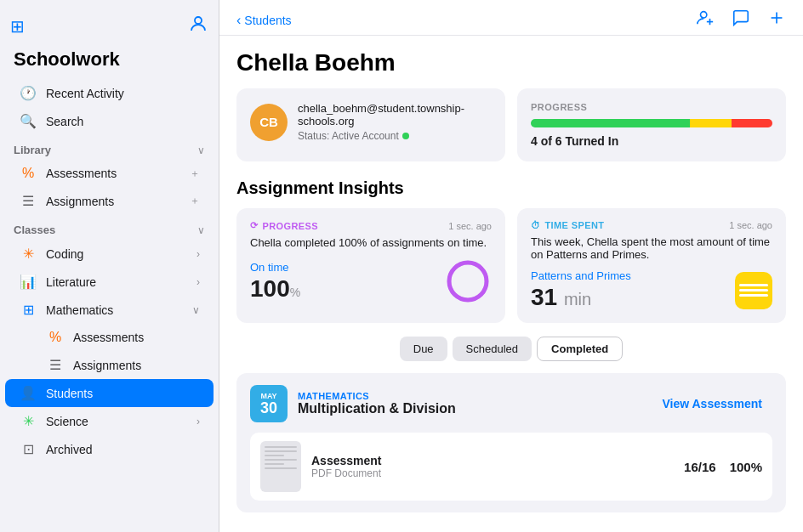 This screenshot has width=803, height=532. I want to click on sidebar-label-library-assessments: Assessments, so click(114, 173).